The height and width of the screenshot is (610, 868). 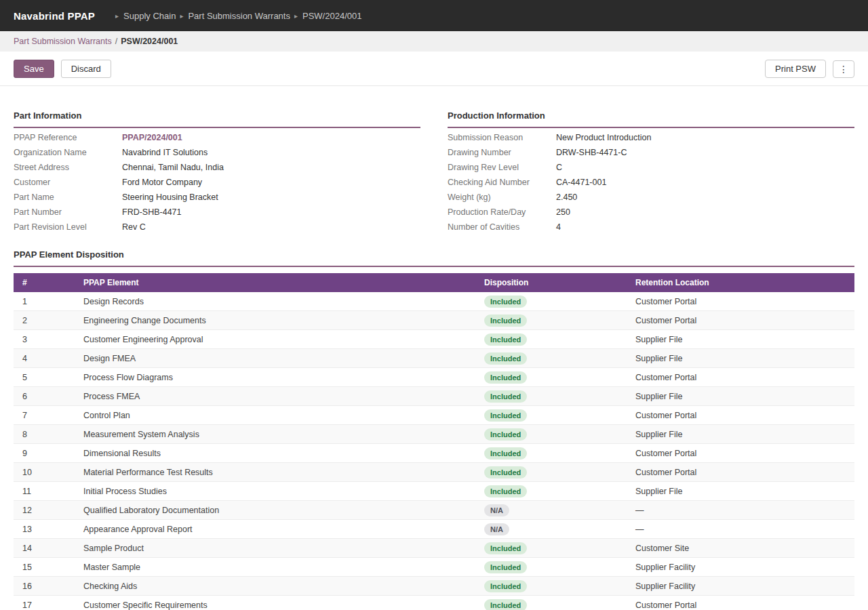 I want to click on field-row: Part Revision Level Rev C, so click(x=217, y=227).